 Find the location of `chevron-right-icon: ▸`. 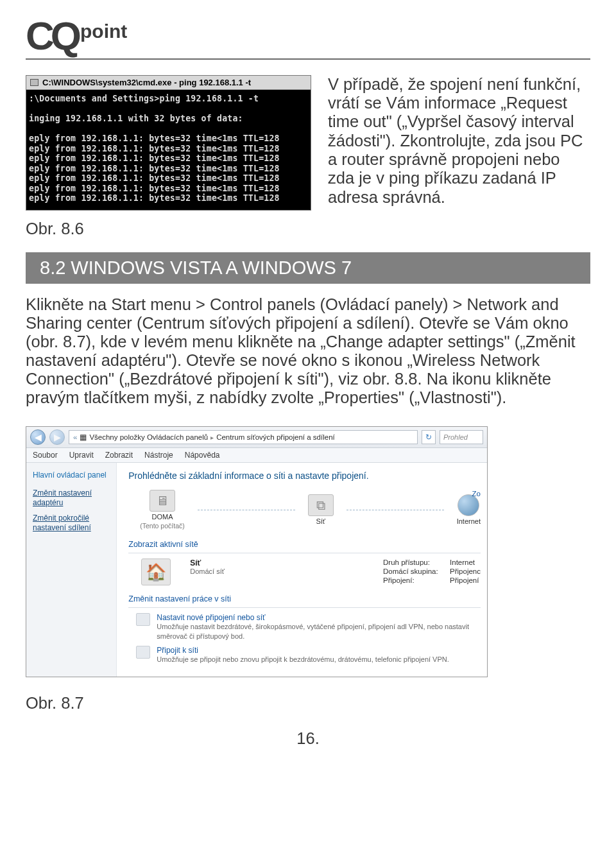

chevron-right-icon: ▸ is located at coordinates (212, 438).